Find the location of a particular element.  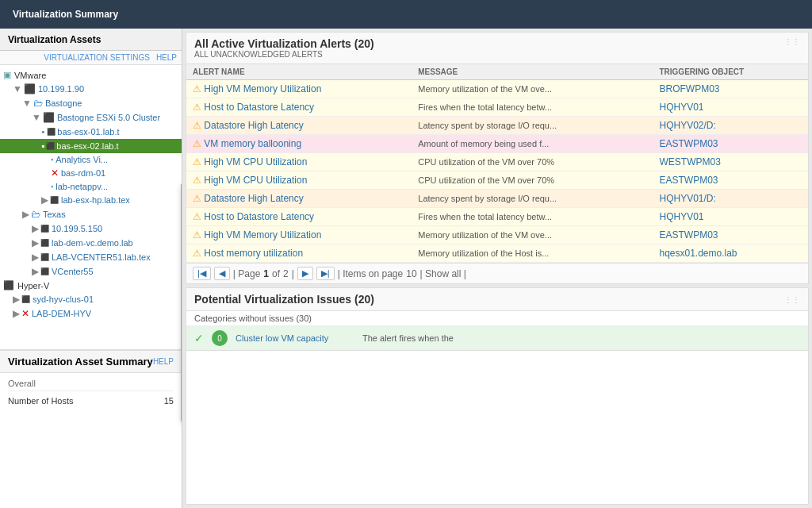

alert-row-7: ⚠ Host to Datastore Latency Fires when t… is located at coordinates (497, 217).